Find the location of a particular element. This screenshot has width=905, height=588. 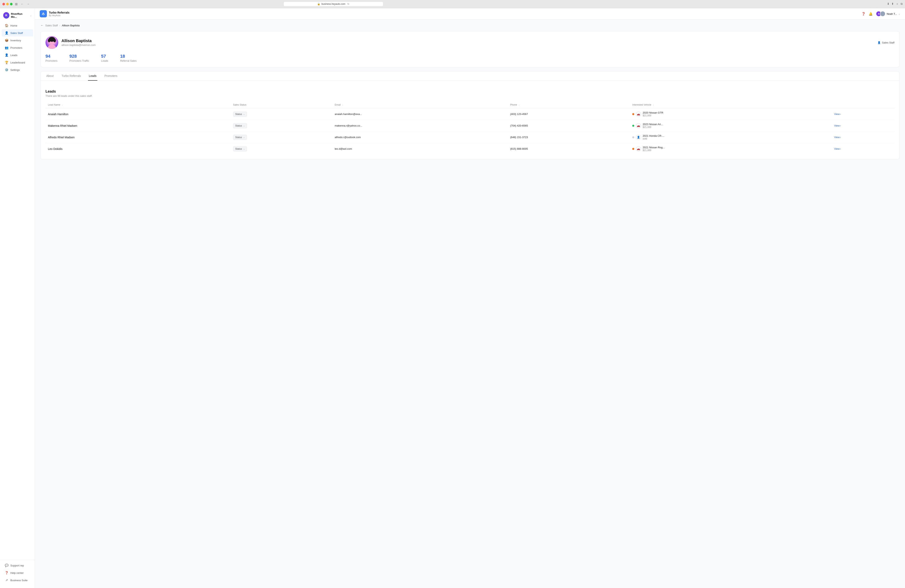

company-switcher: R RiverRun Mo... ⌄ is located at coordinates (17, 16).